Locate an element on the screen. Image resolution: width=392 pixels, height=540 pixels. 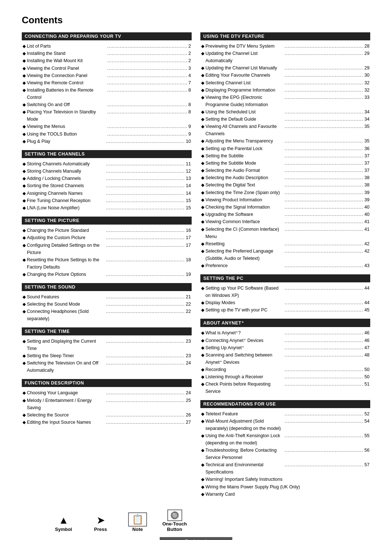
page-number: 32 is located at coordinates (367, 90).